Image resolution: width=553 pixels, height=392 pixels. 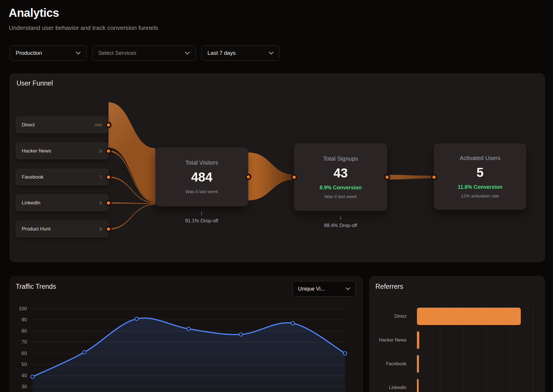 What do you see at coordinates (341, 177) in the screenshot?
I see `stage-total-signups: Total Signups 43 8.9% Conversion Was 0 l…` at bounding box center [341, 177].